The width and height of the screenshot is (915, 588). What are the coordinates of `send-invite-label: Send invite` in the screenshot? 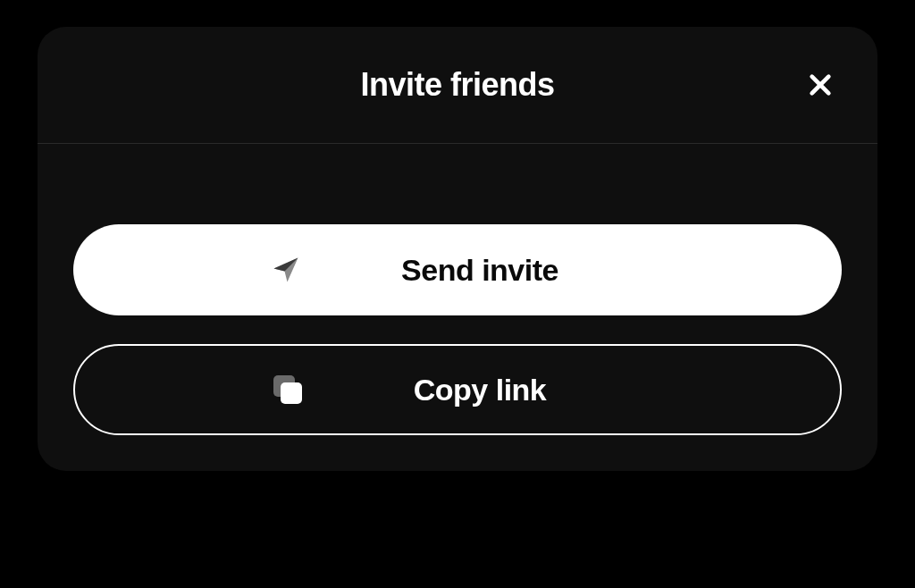 It's located at (480, 270).